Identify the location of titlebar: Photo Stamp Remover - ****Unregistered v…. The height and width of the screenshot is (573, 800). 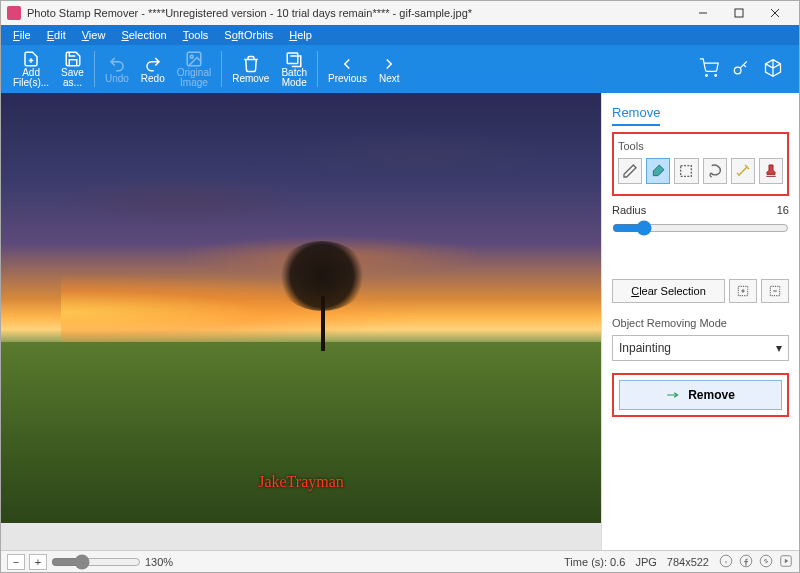
(400, 13).